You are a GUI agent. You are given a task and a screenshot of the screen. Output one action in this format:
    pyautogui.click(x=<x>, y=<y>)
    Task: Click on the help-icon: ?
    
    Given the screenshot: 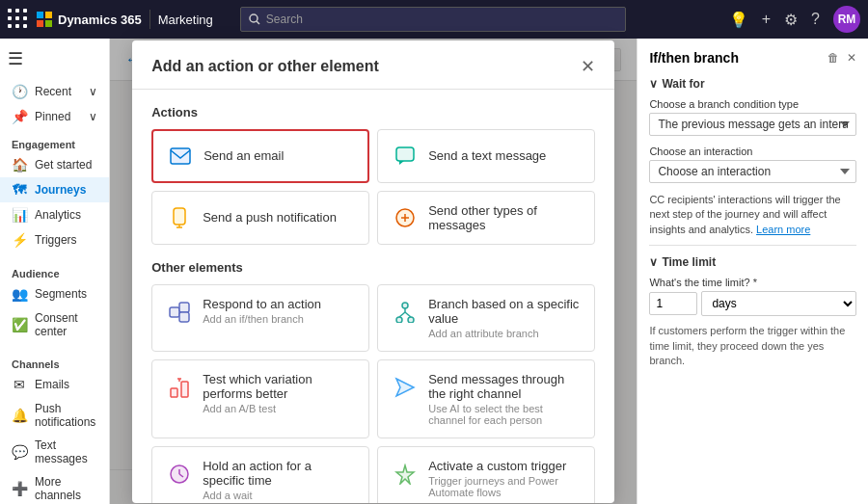 What is the action you would take?
    pyautogui.click(x=816, y=19)
    